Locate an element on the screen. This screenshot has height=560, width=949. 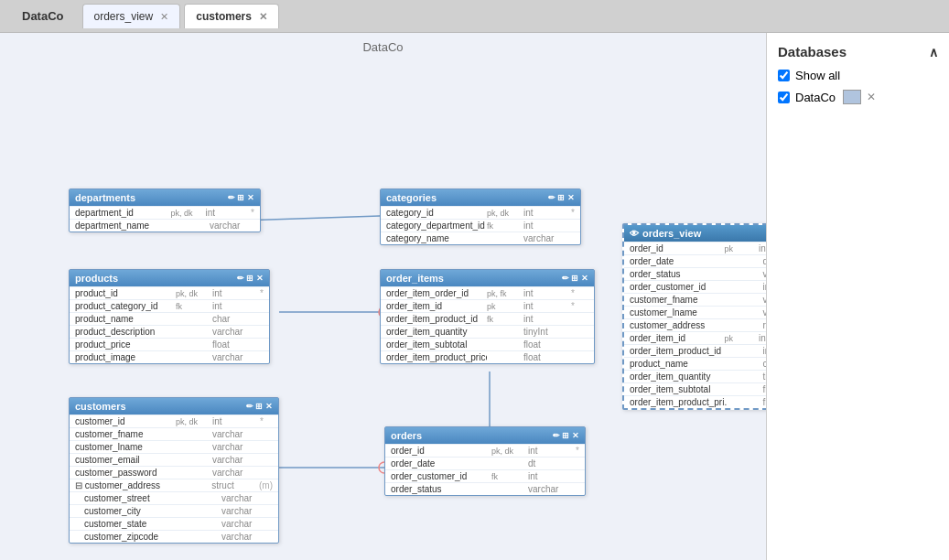
show-all-label: Show all is located at coordinates (818, 75).